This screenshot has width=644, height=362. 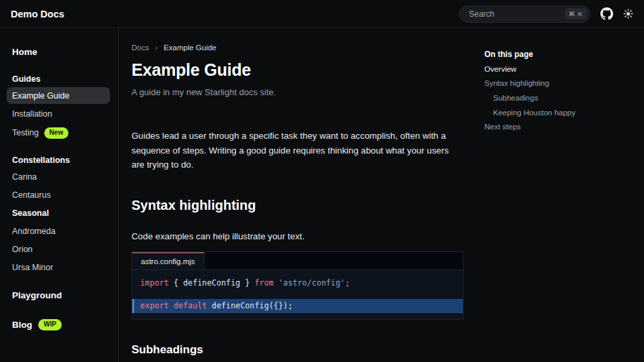 What do you see at coordinates (58, 324) in the screenshot?
I see `sidebar-item-blog: Blog WIP` at bounding box center [58, 324].